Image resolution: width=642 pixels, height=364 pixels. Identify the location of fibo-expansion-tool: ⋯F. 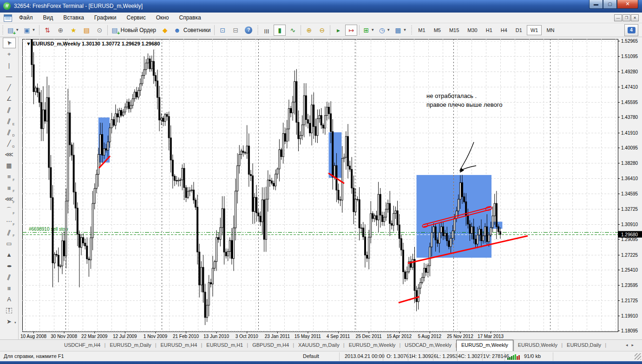
(9, 221).